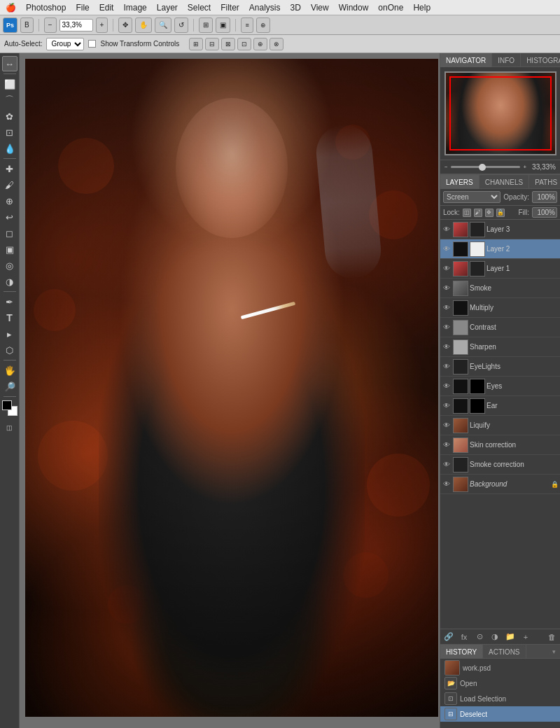  I want to click on menu-file: File, so click(83, 8).